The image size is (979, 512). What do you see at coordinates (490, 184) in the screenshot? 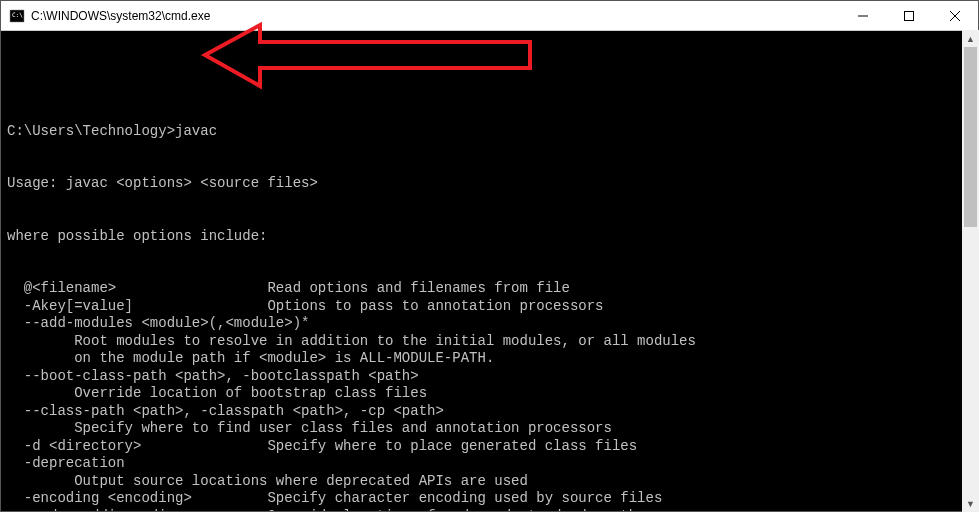
I see `usage-line: Usage: javac <options> <source files>` at bounding box center [490, 184].